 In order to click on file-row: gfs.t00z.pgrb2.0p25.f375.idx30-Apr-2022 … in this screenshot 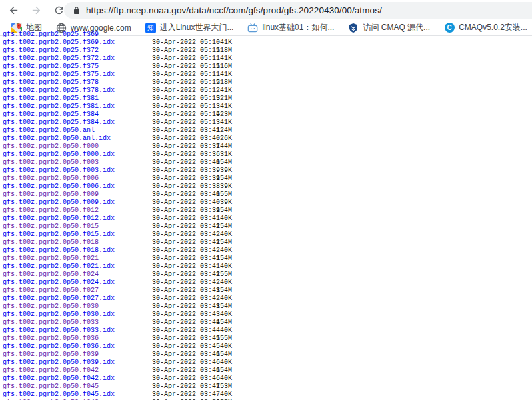, I will do `click(266, 75)`.